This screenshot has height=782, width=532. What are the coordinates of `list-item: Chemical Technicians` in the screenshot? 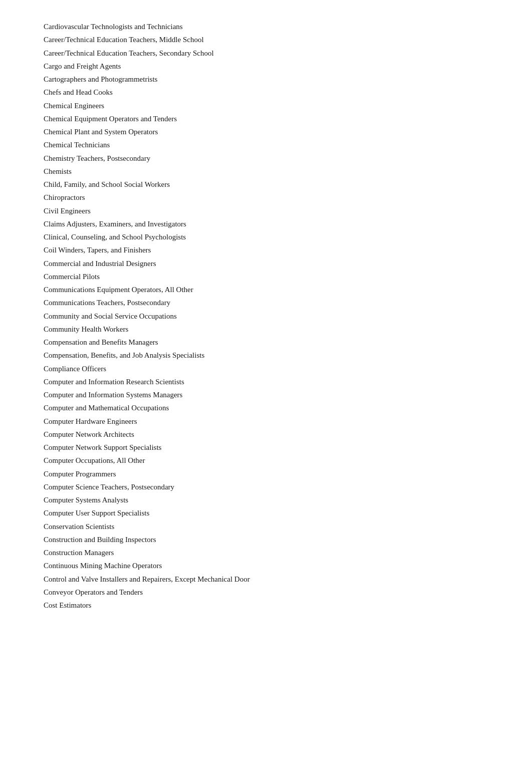 It's located at (266, 145).